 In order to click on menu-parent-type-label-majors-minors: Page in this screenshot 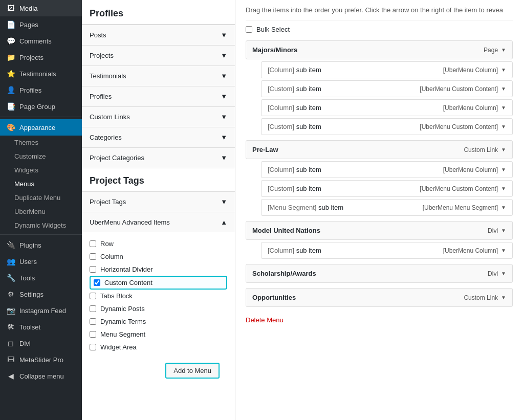, I will do `click(491, 50)`.